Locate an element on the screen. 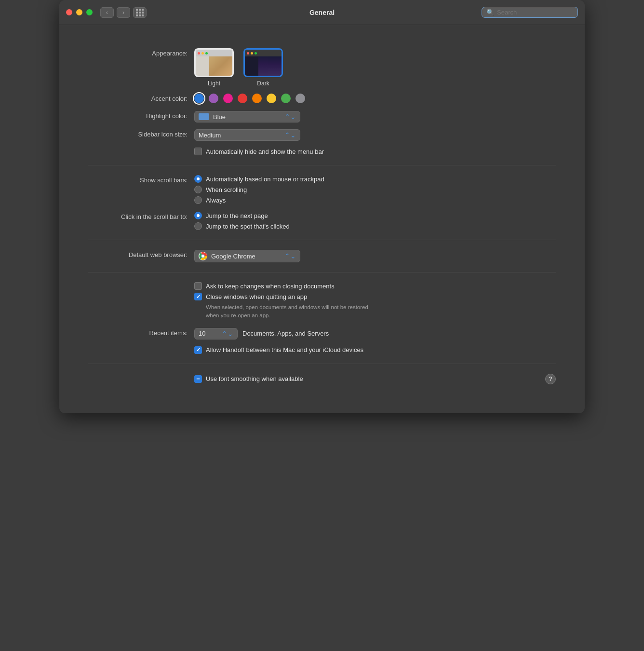  preview-light-bar is located at coordinates (214, 53).